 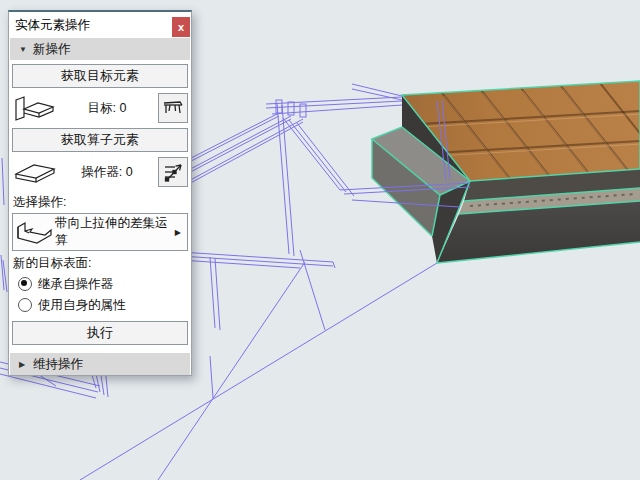 I want to click on radio-inherit-from-operator: 继承自操作器, so click(x=103, y=284).